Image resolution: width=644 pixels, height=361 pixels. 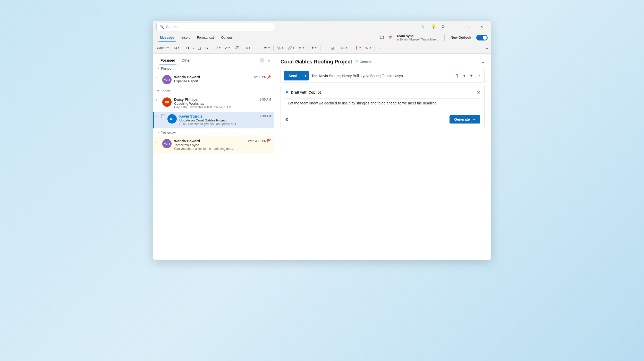 What do you see at coordinates (274, 48) in the screenshot?
I see `sep5` at bounding box center [274, 48].